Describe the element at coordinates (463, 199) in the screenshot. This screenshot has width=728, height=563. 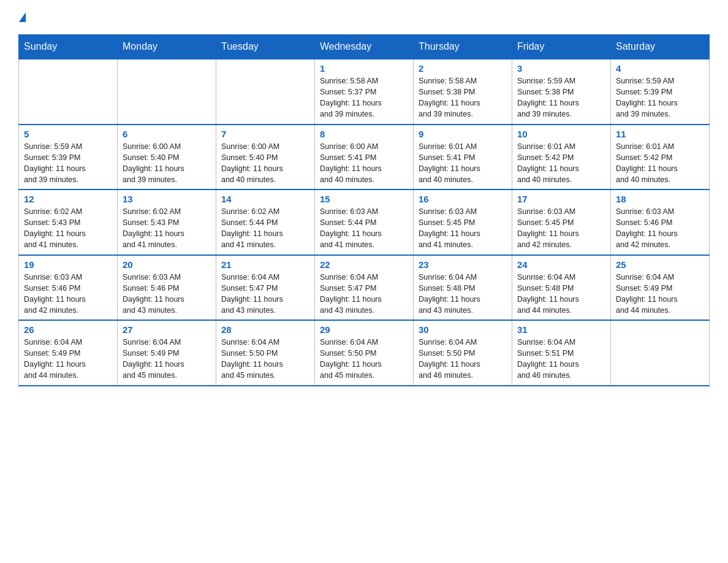
I see `day-number: 16` at that location.